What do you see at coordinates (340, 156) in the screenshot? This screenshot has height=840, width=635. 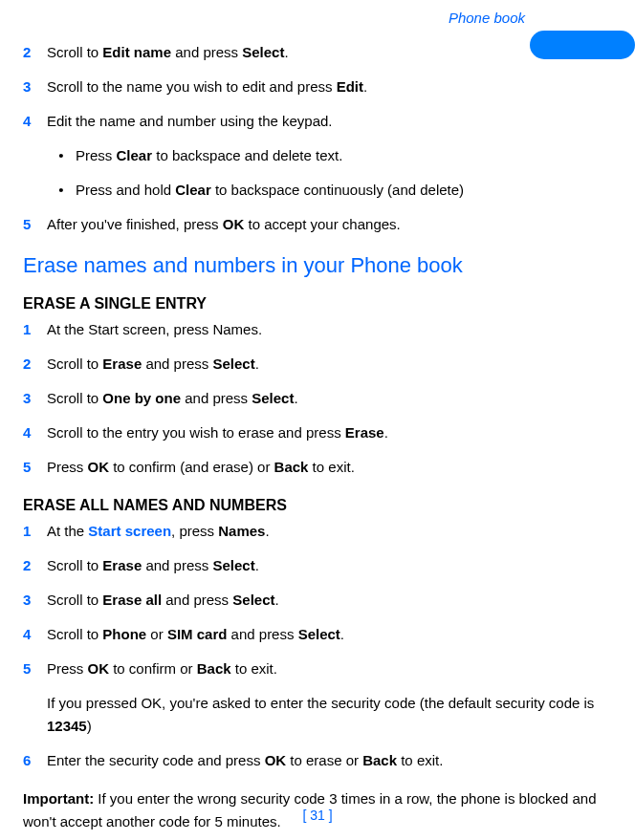 I see `bullet-text: Press Clear to backspace and delete text…` at bounding box center [340, 156].